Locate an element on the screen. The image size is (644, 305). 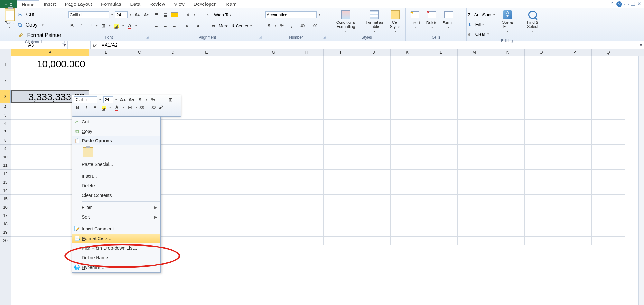
align-center-button: ≡ is located at coordinates (165, 26).